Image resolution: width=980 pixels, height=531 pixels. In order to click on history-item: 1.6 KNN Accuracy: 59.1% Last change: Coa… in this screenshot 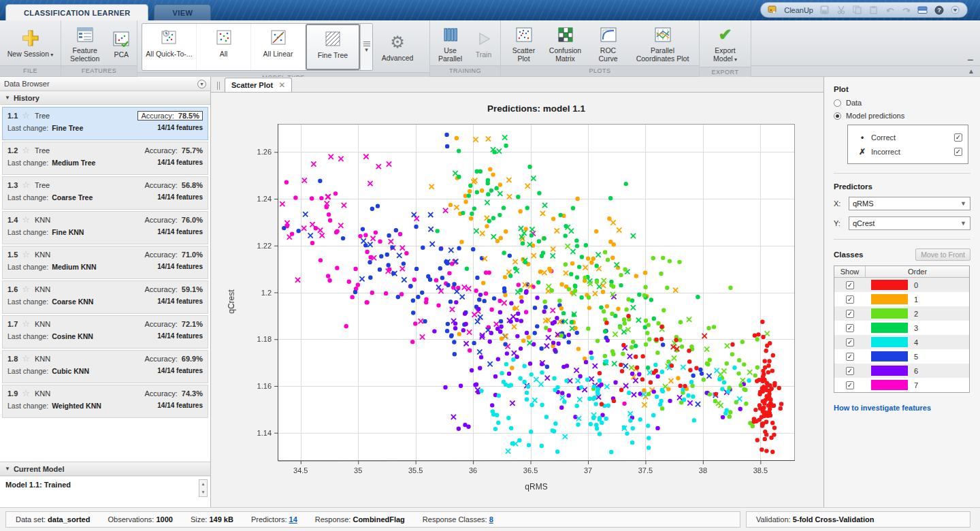, I will do `click(105, 297)`.